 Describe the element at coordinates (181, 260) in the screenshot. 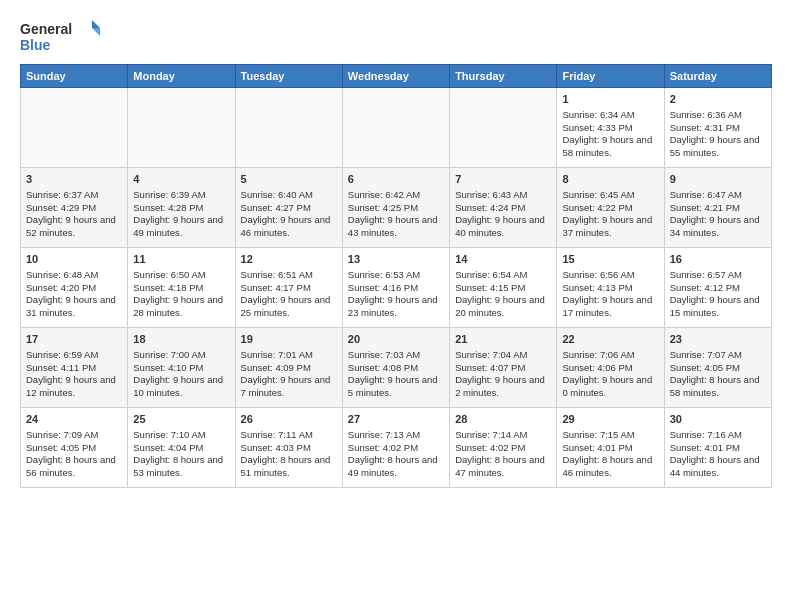

I see `day-number: 11` at that location.